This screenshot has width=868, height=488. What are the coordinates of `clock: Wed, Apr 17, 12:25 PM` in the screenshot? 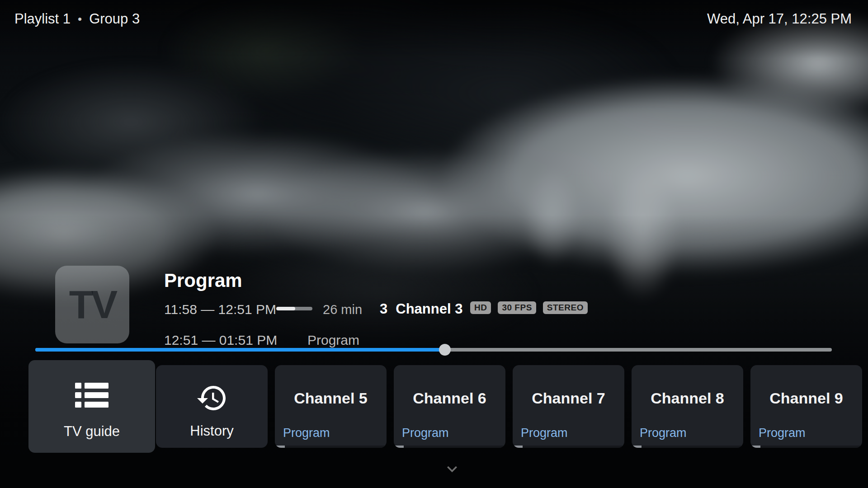 It's located at (779, 19).